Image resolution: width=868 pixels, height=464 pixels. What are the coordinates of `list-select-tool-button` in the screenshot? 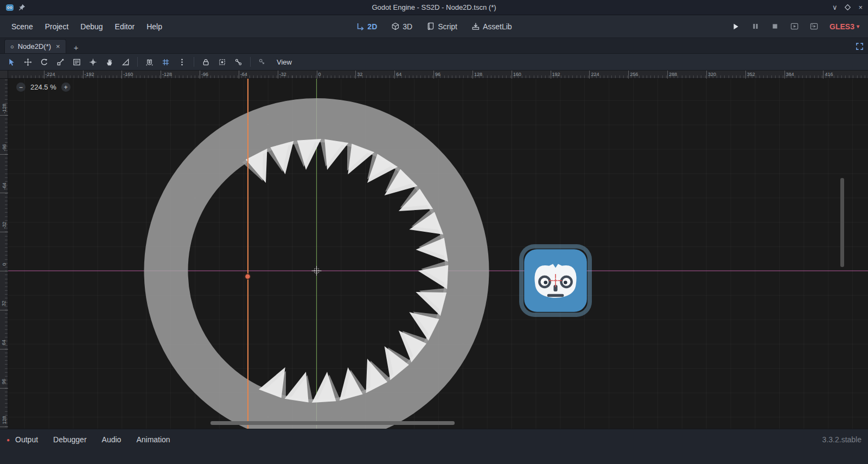 It's located at (77, 62).